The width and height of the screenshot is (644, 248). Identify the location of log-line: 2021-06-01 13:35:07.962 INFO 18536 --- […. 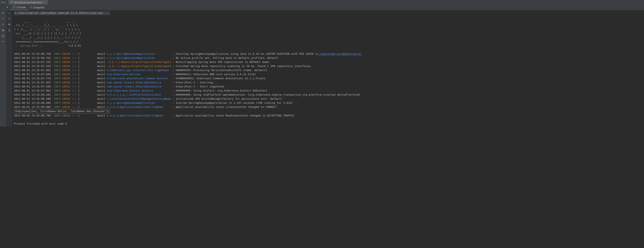
(328, 91).